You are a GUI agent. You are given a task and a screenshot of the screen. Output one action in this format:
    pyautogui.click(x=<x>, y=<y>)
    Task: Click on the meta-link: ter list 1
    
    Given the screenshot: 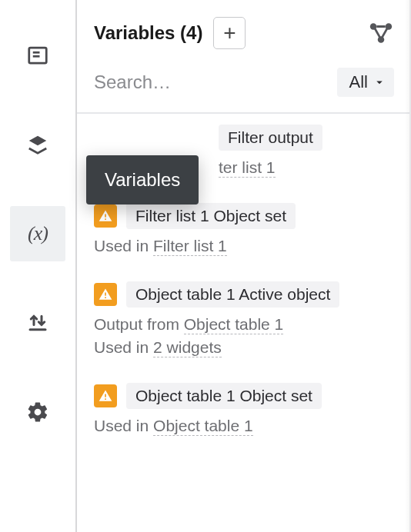 What is the action you would take?
    pyautogui.click(x=247, y=168)
    